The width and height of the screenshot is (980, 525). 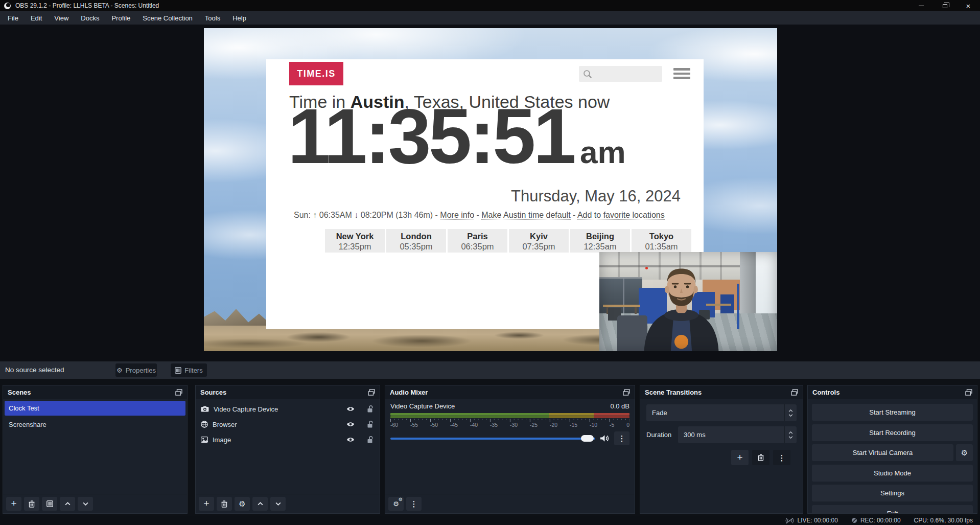 What do you see at coordinates (90, 18) in the screenshot?
I see `menu-docks: Docks` at bounding box center [90, 18].